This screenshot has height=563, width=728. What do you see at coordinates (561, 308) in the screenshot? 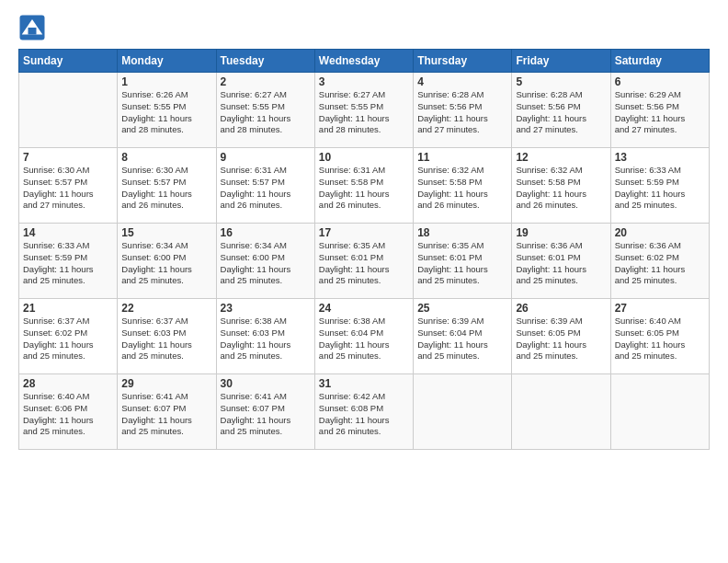
I see `day-number: 26` at bounding box center [561, 308].